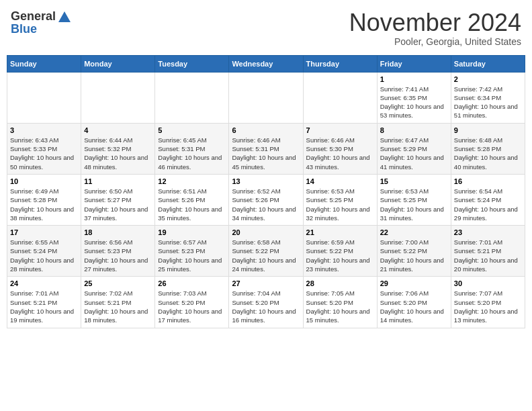 This screenshot has height=411, width=532. Describe the element at coordinates (44, 181) in the screenshot. I see `day-number: 10` at that location.